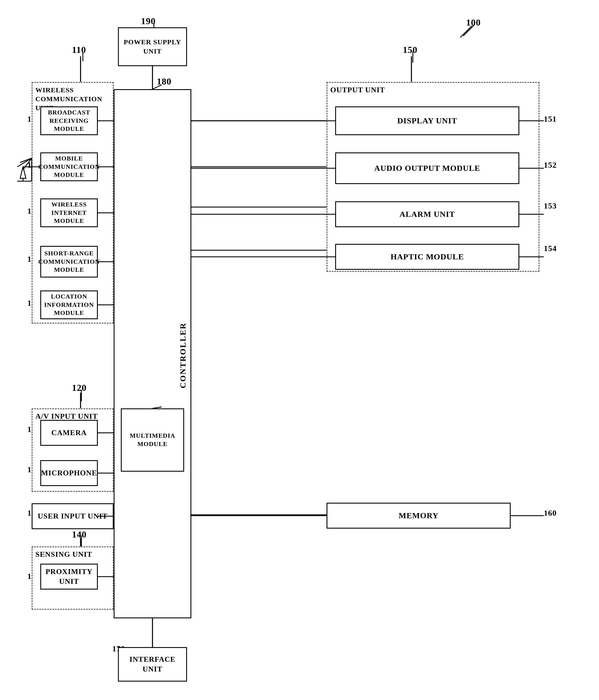  Describe the element at coordinates (69, 473) in the screenshot. I see `microphone-box: MICROPHONE` at that location.